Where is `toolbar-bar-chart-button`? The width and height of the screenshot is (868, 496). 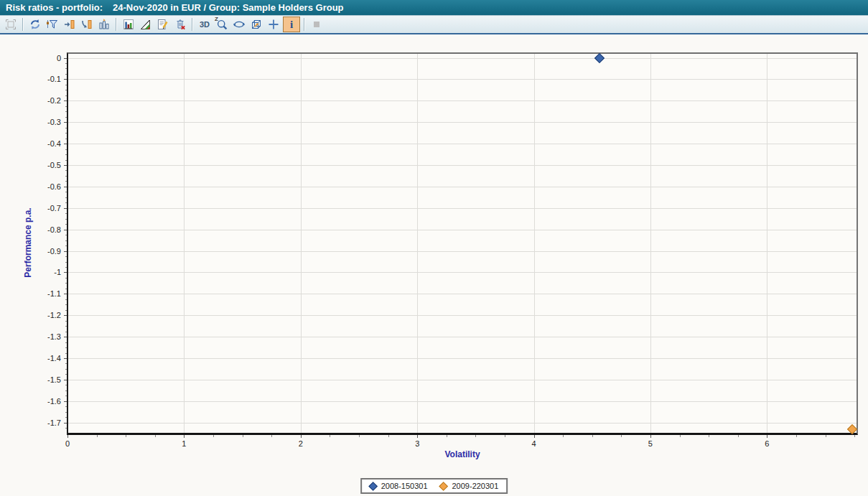 toolbar-bar-chart-button is located at coordinates (129, 24).